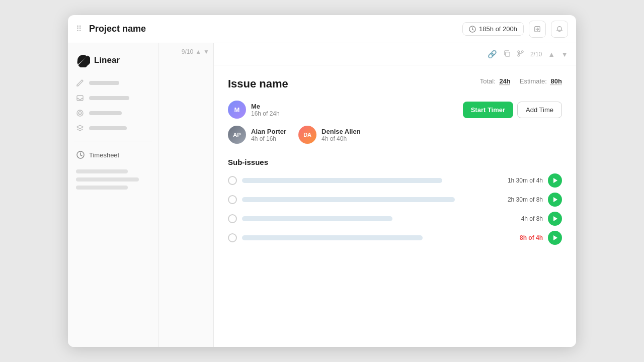 The height and width of the screenshot is (362, 644). I want to click on middle-counter-text: 9/10, so click(187, 52).